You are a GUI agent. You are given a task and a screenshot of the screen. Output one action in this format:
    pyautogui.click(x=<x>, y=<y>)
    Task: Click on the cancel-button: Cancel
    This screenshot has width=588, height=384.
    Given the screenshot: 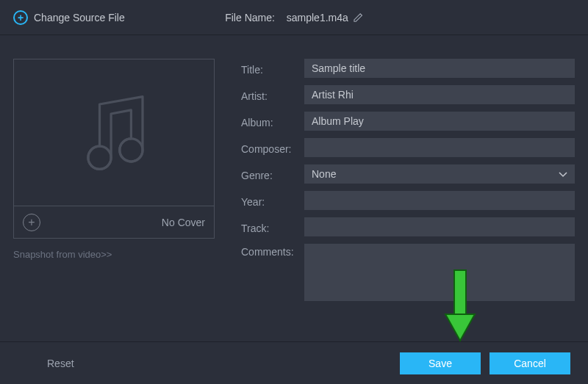 What is the action you would take?
    pyautogui.click(x=530, y=363)
    